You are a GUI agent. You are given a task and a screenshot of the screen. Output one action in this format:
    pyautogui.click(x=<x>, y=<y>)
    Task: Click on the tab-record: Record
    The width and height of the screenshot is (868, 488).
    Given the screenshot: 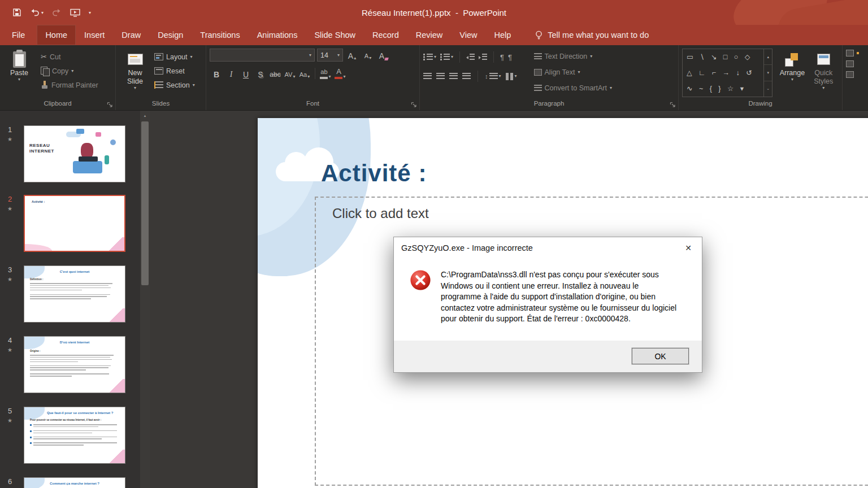 What is the action you would take?
    pyautogui.click(x=385, y=35)
    